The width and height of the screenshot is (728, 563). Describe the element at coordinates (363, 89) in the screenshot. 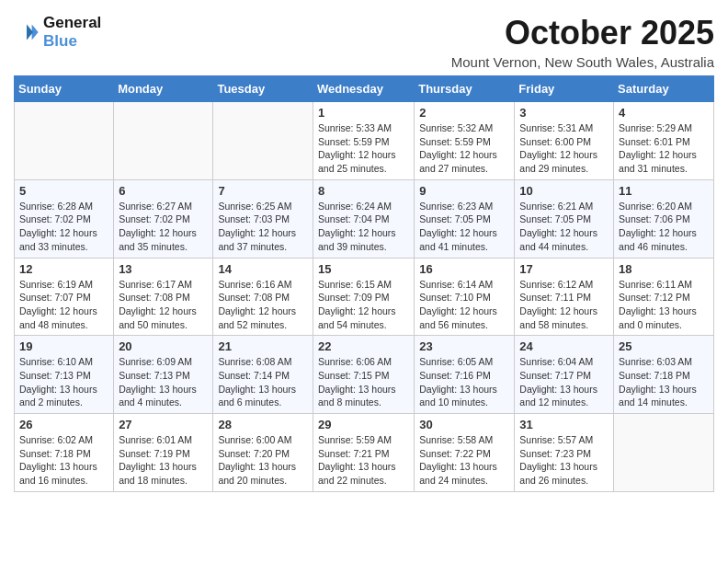

I see `weekday-header-wednesday: Wednesday` at that location.